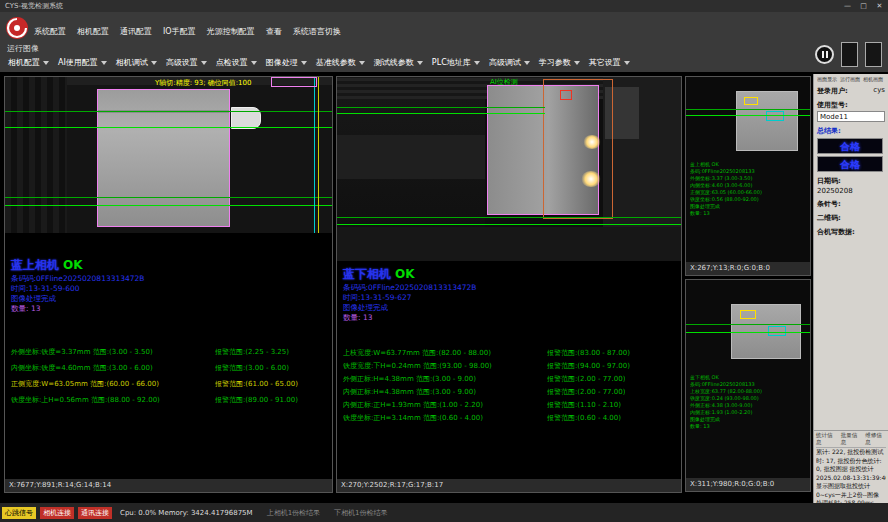 The image size is (888, 522). Describe the element at coordinates (411, 157) in the screenshot. I see `machine-rail` at that location.